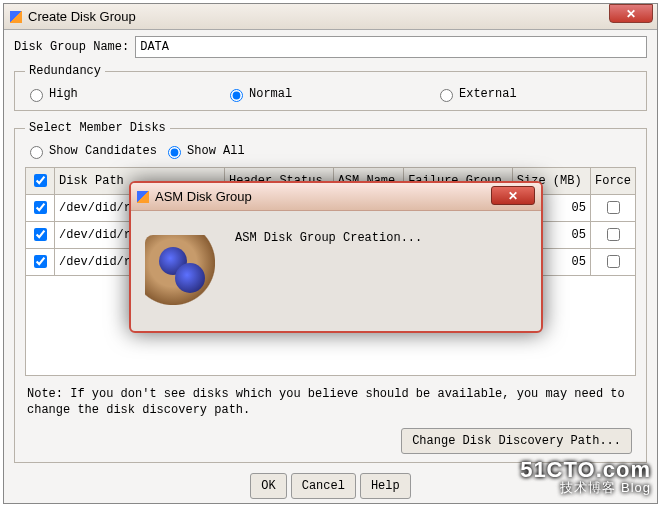  I want to click on redundancy-external-radio, so click(446, 96).